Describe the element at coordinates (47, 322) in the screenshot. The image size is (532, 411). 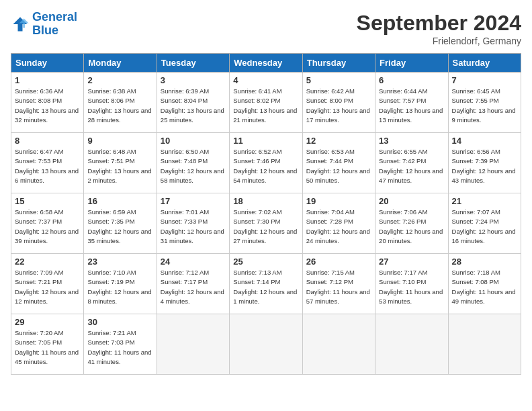
I see `day-number: 29` at that location.